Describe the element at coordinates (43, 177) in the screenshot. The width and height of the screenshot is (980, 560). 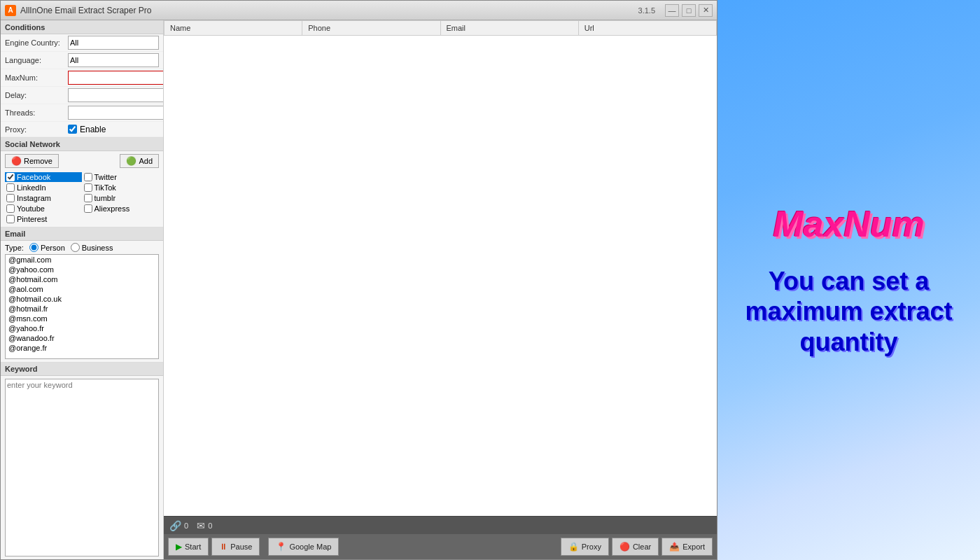
I see `social-item-facebook: Facebook` at that location.